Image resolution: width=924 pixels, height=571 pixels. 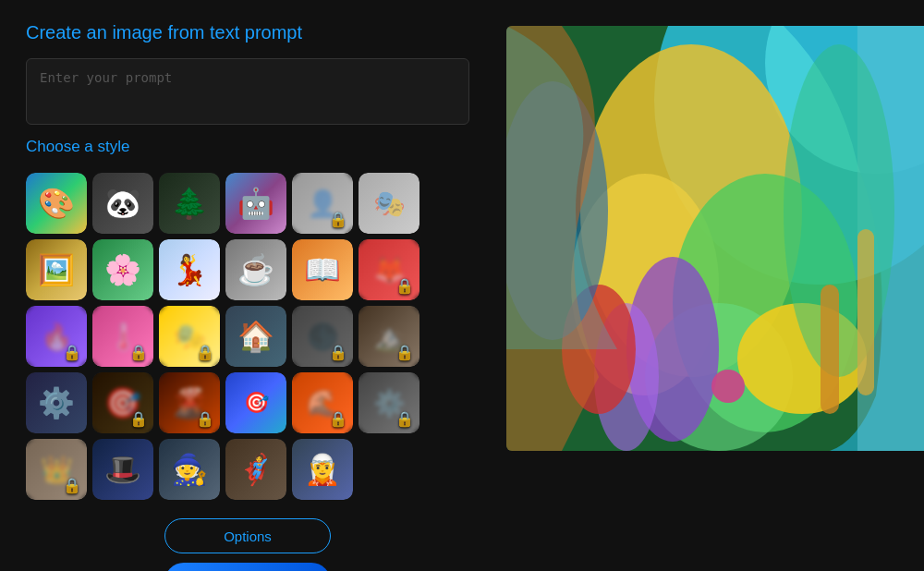 What do you see at coordinates (189, 203) in the screenshot?
I see `style-tile-3: 🌲` at bounding box center [189, 203].